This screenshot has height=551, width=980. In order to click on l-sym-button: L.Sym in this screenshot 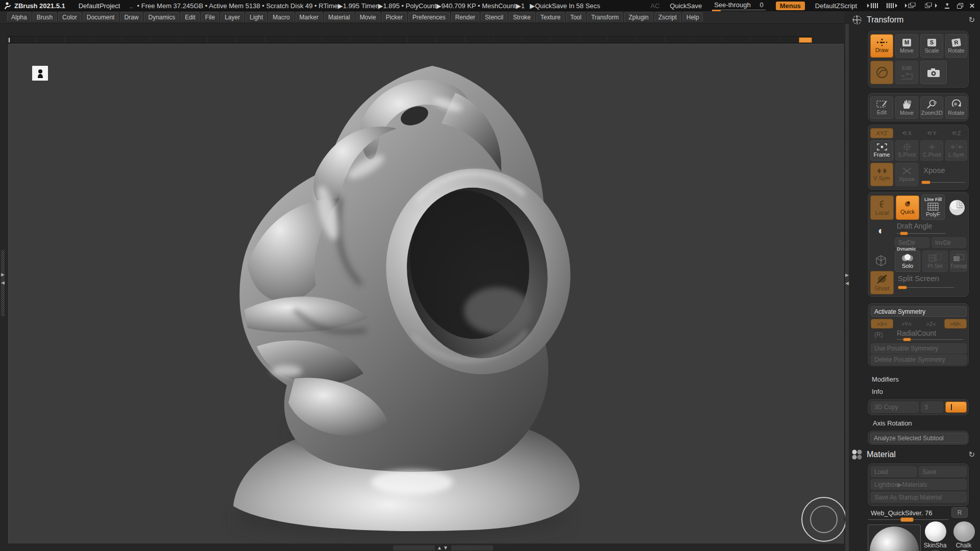, I will do `click(957, 151)`.